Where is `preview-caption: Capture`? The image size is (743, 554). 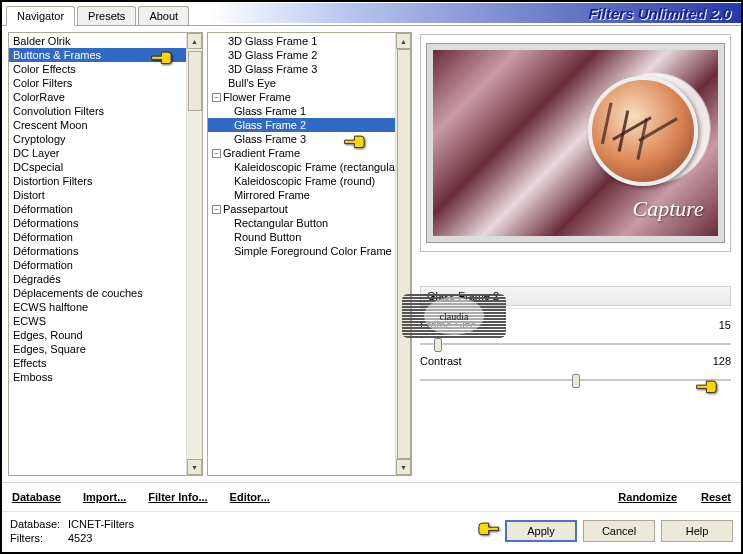 preview-caption: Capture is located at coordinates (668, 209).